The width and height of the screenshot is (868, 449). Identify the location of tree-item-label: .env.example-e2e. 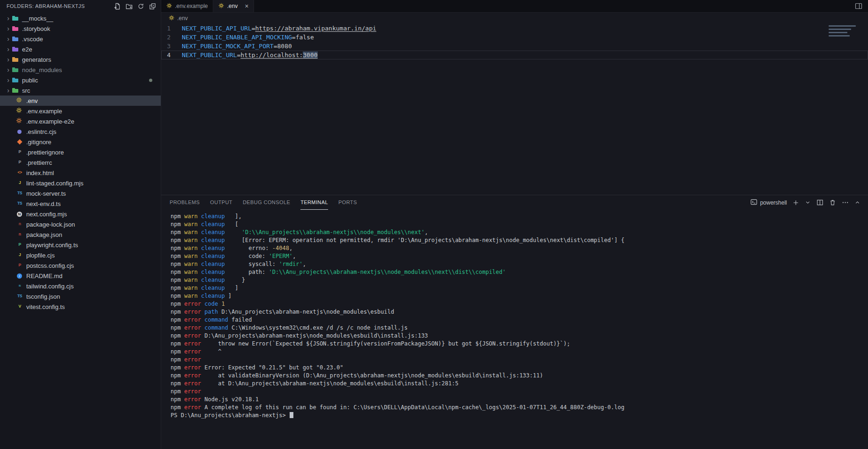
(50, 122).